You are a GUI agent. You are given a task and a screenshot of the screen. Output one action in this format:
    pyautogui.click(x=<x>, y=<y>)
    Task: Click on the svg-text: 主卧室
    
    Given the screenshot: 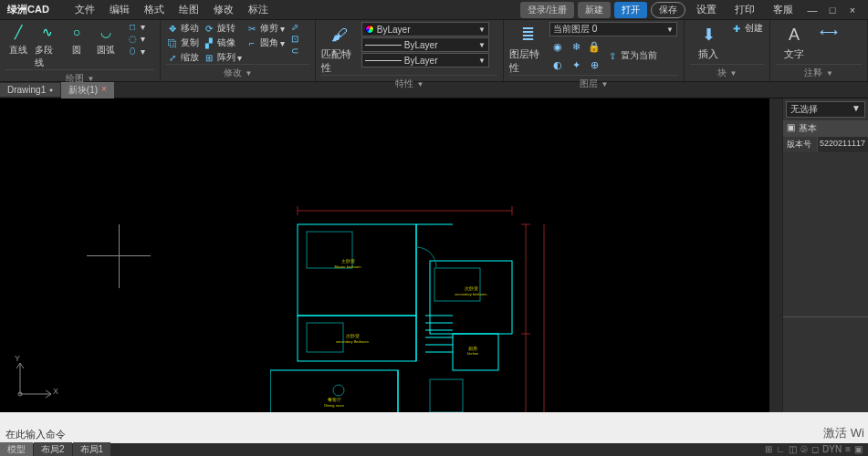 What is the action you would take?
    pyautogui.click(x=349, y=261)
    